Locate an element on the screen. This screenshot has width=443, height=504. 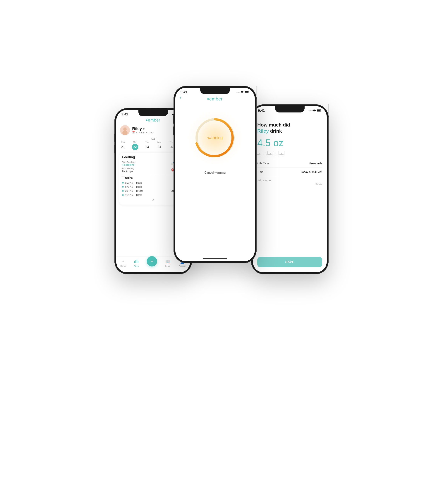
learn-icon: 📖 is located at coordinates (168, 262).